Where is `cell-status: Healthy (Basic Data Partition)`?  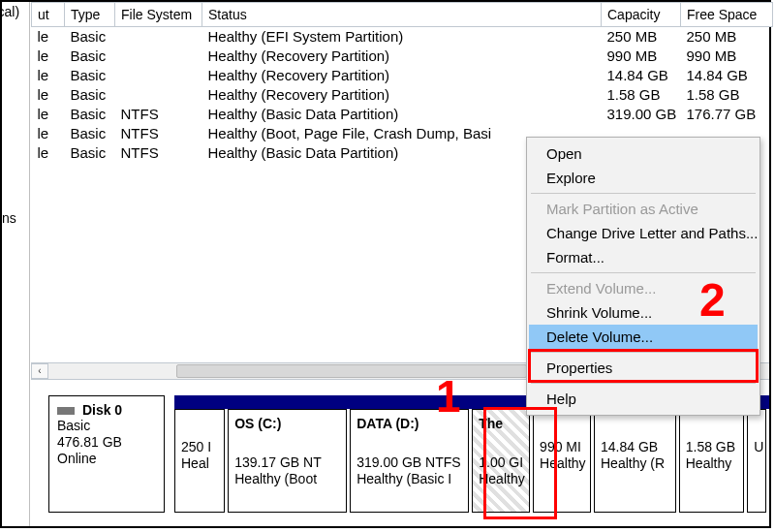
cell-status: Healthy (Basic Data Partition) is located at coordinates (402, 114).